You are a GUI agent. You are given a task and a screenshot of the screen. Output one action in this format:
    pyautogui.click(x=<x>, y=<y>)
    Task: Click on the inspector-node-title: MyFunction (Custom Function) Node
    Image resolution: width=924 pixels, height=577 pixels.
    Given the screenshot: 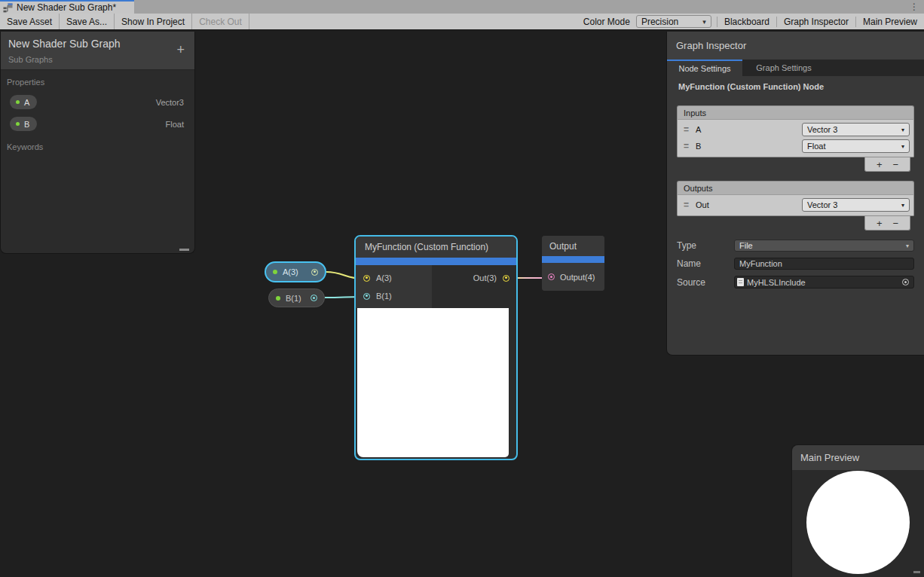 What is the action you would take?
    pyautogui.click(x=796, y=87)
    